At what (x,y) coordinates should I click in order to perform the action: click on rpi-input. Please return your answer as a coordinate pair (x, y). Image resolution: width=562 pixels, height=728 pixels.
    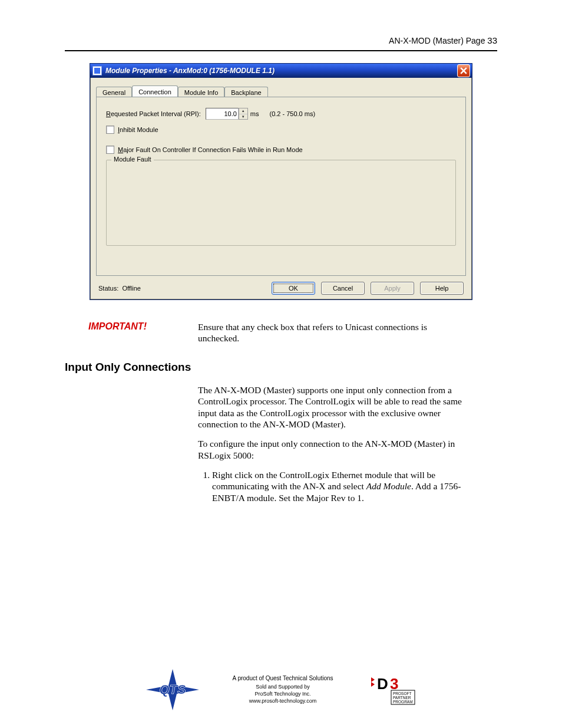
    Looking at the image, I should click on (222, 114).